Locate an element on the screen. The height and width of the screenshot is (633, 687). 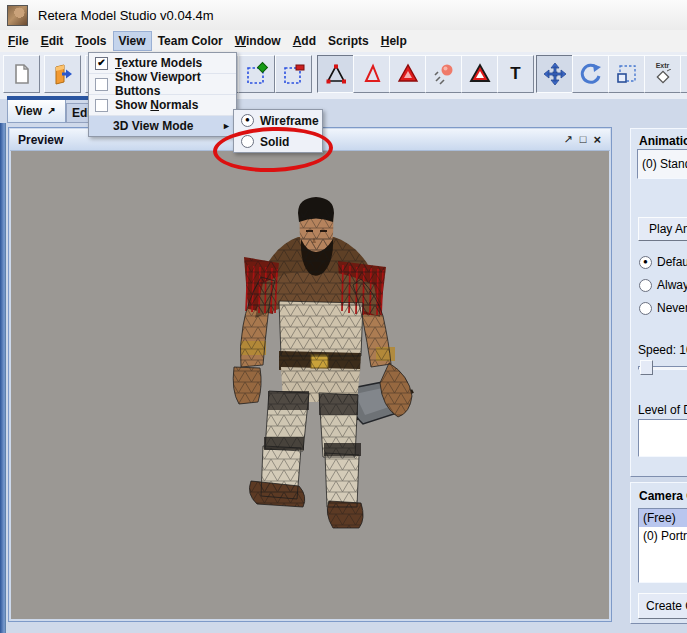
create-camera-button: Create C is located at coordinates (662, 606).